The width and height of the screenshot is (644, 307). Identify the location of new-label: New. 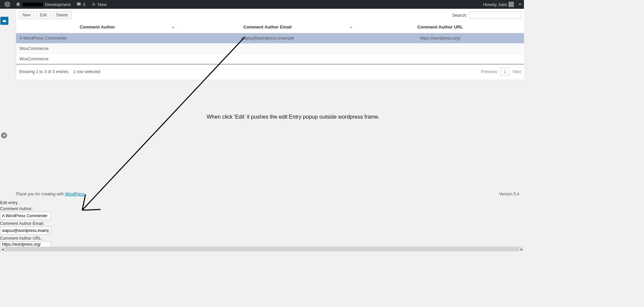
(102, 5).